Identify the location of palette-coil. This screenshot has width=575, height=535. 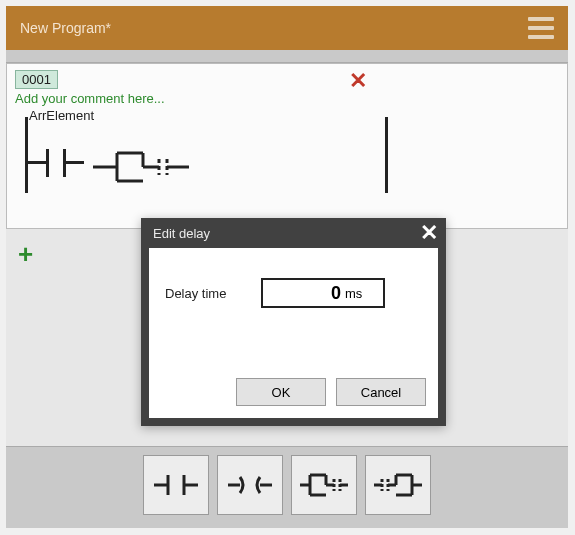
(250, 485).